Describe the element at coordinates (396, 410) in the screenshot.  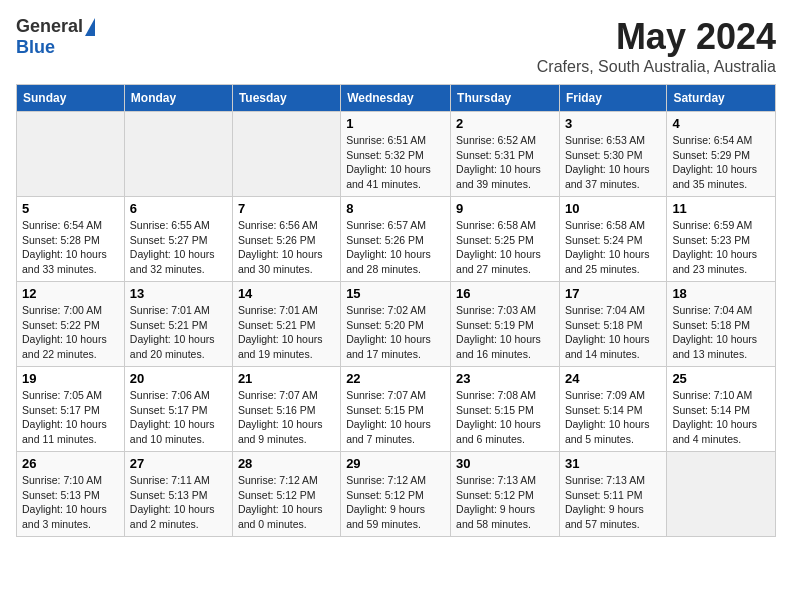
I see `calendar-cell: 22Sunrise: 7:07 AMSunset: 5:15 PMDayligh…` at that location.